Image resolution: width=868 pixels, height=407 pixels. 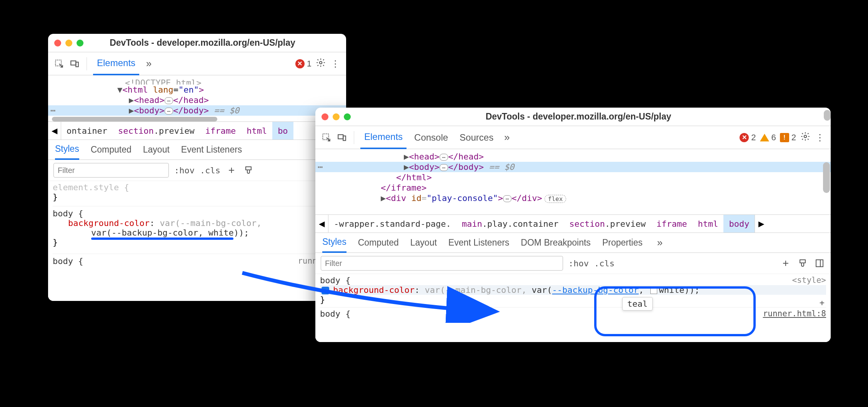 I want to click on warning-badge: 6, so click(x=768, y=138).